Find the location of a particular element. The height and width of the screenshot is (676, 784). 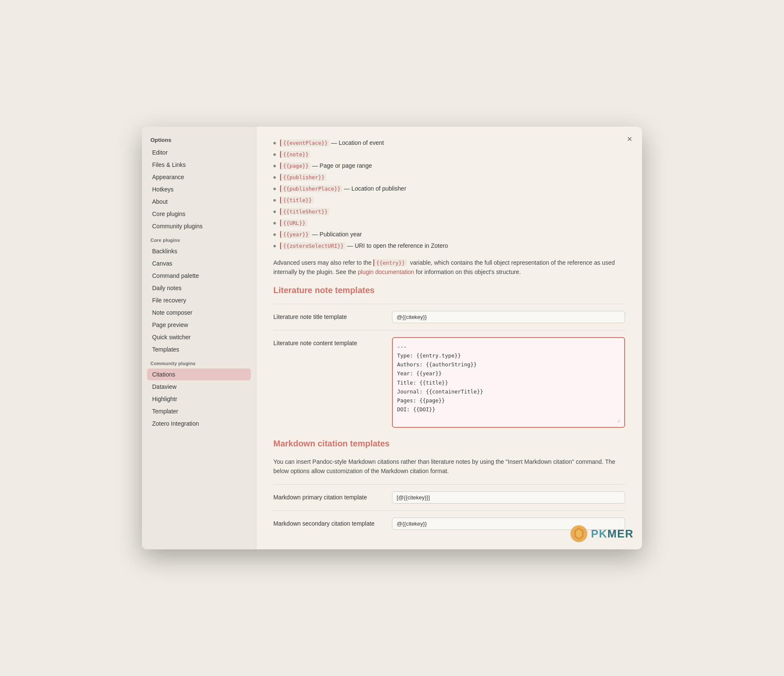

sidebar-item-about: About is located at coordinates (199, 202).